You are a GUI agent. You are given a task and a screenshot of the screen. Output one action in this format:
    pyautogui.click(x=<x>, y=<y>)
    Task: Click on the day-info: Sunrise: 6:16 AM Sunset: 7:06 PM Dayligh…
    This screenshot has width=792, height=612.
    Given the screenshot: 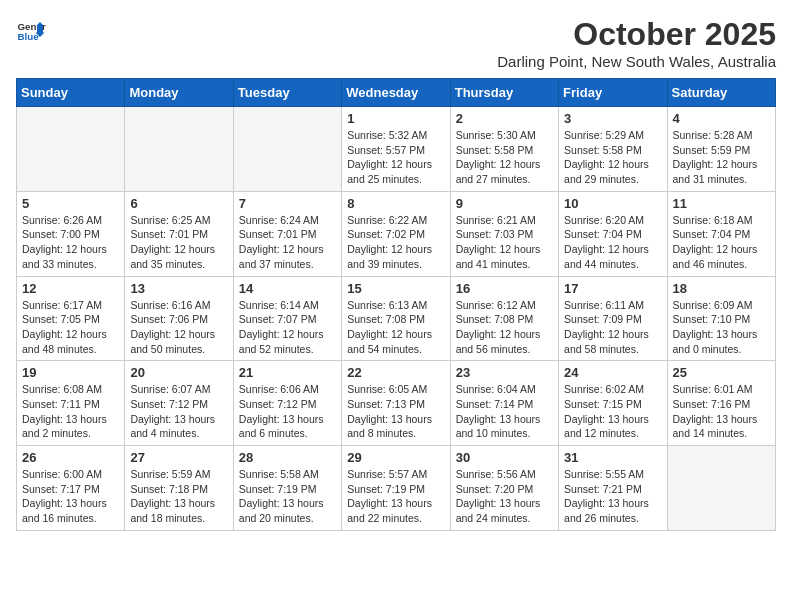 What is the action you would take?
    pyautogui.click(x=178, y=328)
    